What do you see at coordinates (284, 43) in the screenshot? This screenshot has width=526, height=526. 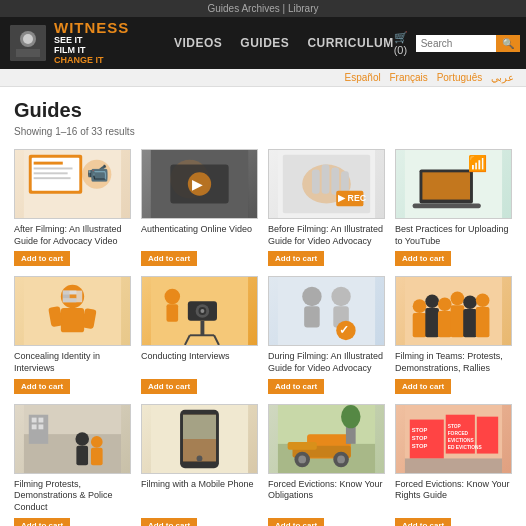 I see `main-nav: VIDEOS GUIDES CURRICULUM` at bounding box center [284, 43].